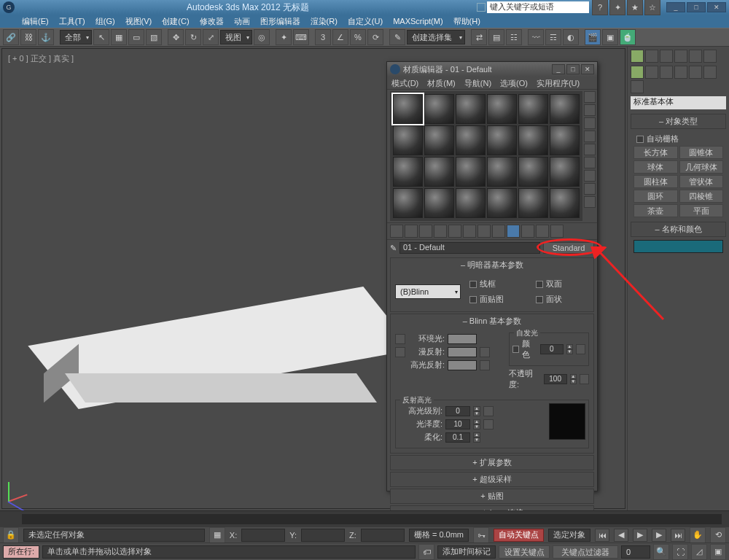 The height and width of the screenshot is (560, 729). Describe the element at coordinates (462, 339) in the screenshot. I see `ambient-swatch` at that location.